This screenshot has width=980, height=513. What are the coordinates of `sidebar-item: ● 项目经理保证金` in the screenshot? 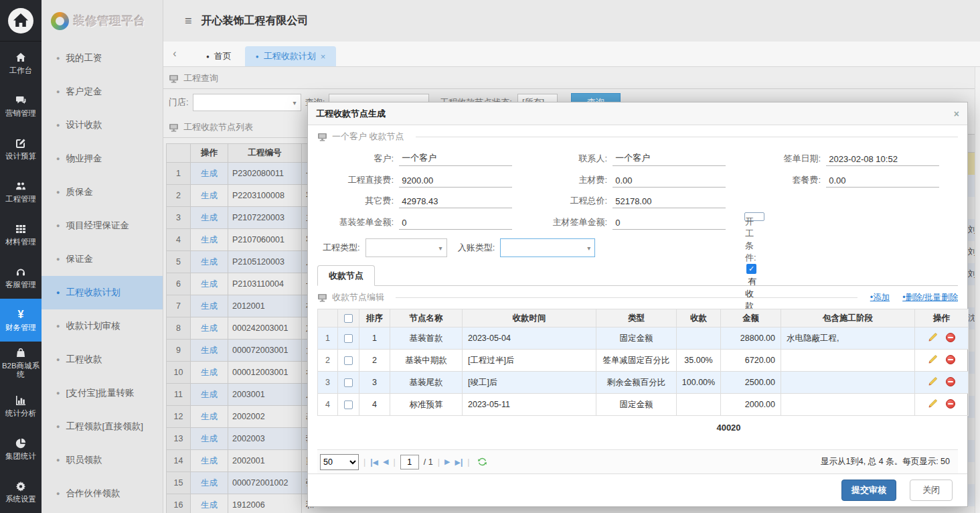 It's located at (102, 226).